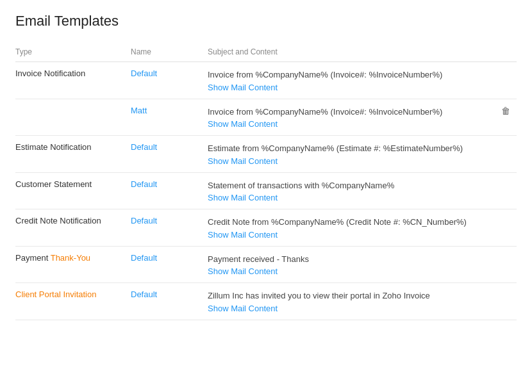 The image size is (532, 392). Describe the element at coordinates (353, 154) in the screenshot. I see `row-subject: Estimate from %CompanyName% (Estimate #:…` at that location.